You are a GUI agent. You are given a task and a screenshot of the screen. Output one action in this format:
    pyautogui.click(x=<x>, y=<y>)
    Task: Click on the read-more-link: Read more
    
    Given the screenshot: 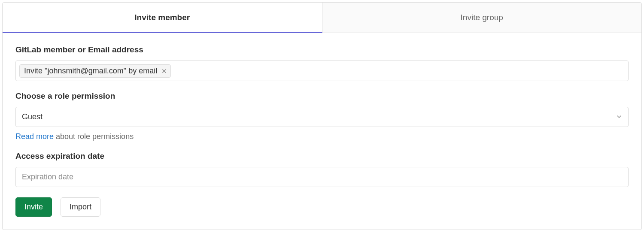 What is the action you would take?
    pyautogui.click(x=34, y=136)
    